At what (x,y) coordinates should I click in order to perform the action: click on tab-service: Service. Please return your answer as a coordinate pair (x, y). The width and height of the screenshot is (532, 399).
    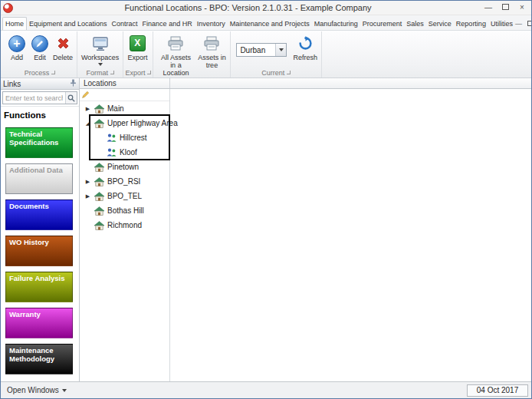
    Looking at the image, I should click on (440, 24).